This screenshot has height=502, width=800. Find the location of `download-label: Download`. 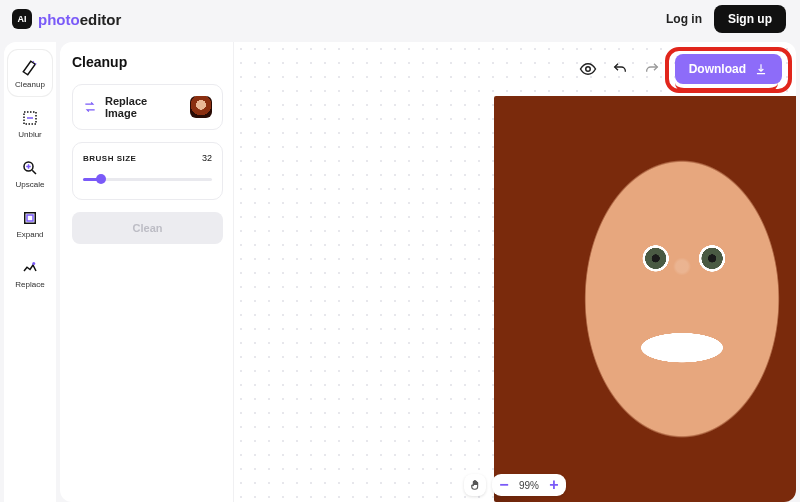

download-label: Download is located at coordinates (718, 69).